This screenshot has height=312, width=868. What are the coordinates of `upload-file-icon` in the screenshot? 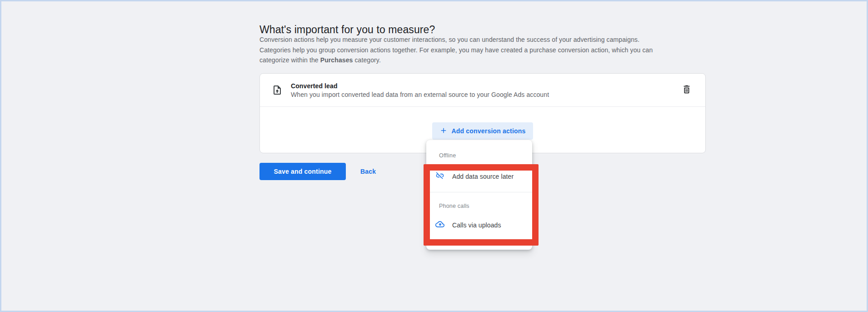 It's located at (277, 90).